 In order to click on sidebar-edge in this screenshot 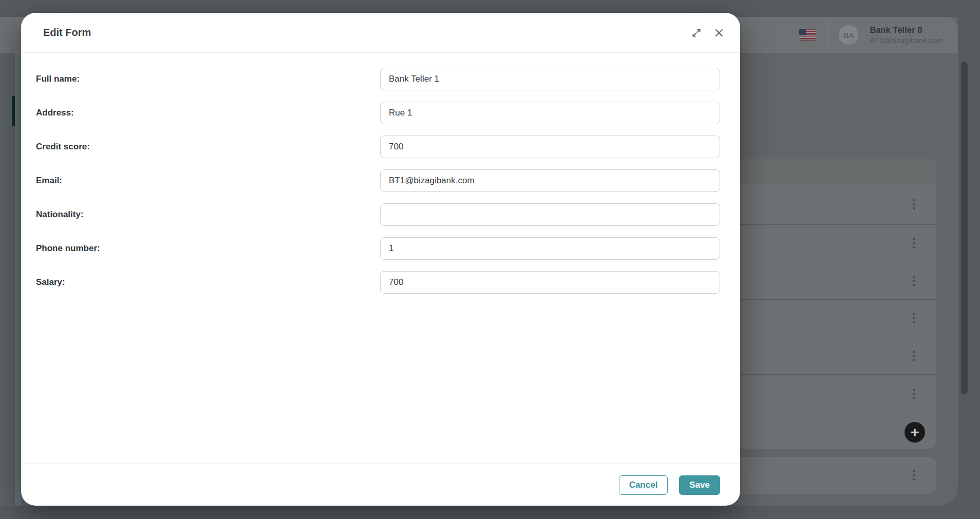, I will do `click(18, 279)`.